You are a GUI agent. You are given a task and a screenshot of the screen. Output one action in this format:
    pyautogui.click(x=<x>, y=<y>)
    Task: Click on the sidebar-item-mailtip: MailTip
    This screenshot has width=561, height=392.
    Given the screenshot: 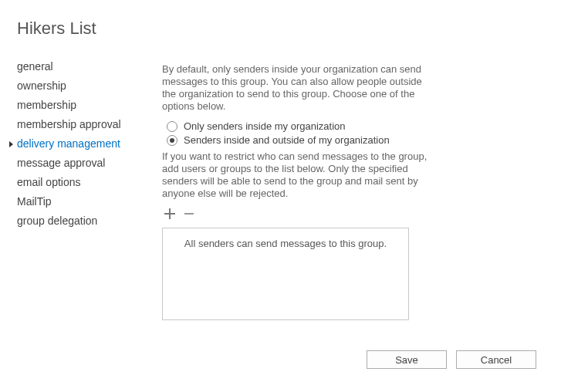 What is the action you would take?
    pyautogui.click(x=86, y=202)
    